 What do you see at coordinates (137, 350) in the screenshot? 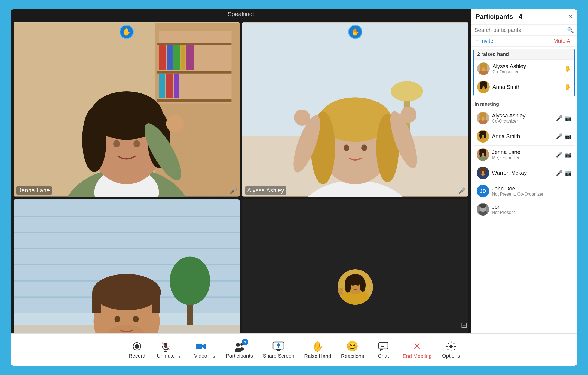
I see `record-button: Record` at bounding box center [137, 350].